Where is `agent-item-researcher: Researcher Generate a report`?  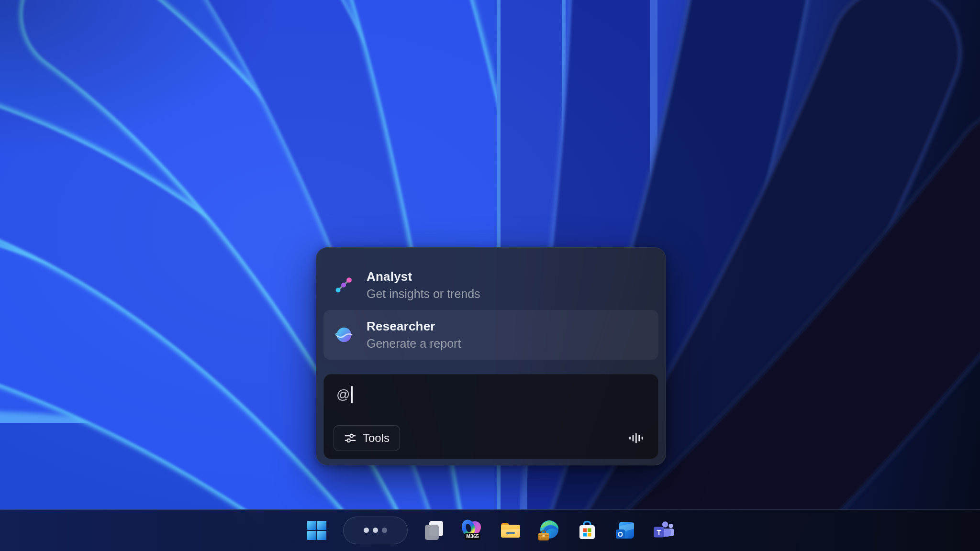
agent-item-researcher: Researcher Generate a report is located at coordinates (491, 335).